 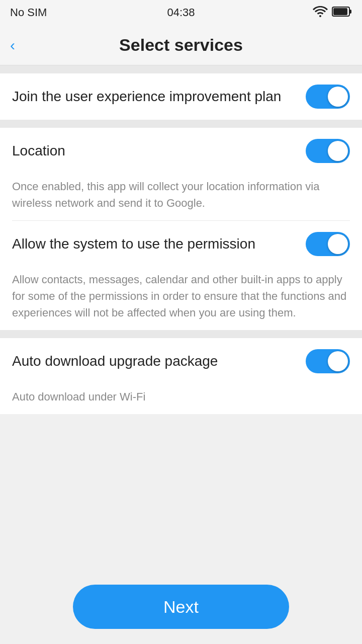 What do you see at coordinates (181, 97) in the screenshot?
I see `user-experience-row: Join the user experience improvement pla…` at bounding box center [181, 97].